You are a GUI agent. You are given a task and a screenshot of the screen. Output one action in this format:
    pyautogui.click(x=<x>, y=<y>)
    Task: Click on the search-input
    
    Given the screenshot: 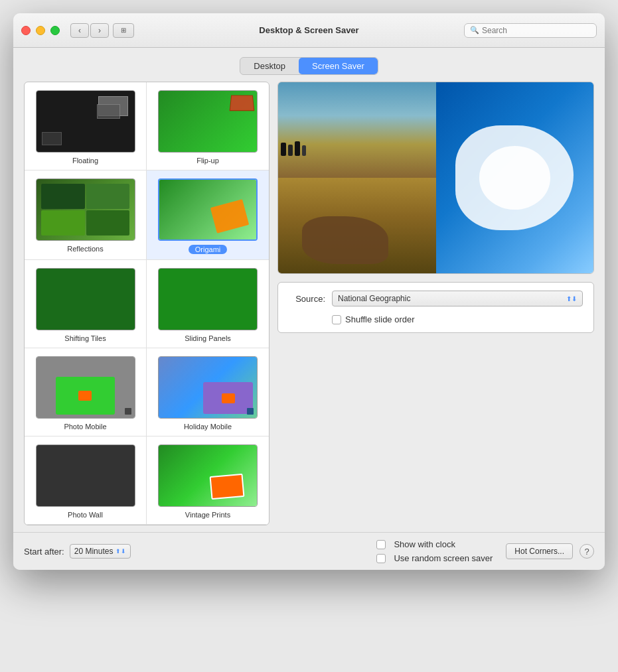 What is the action you would take?
    pyautogui.click(x=536, y=31)
    